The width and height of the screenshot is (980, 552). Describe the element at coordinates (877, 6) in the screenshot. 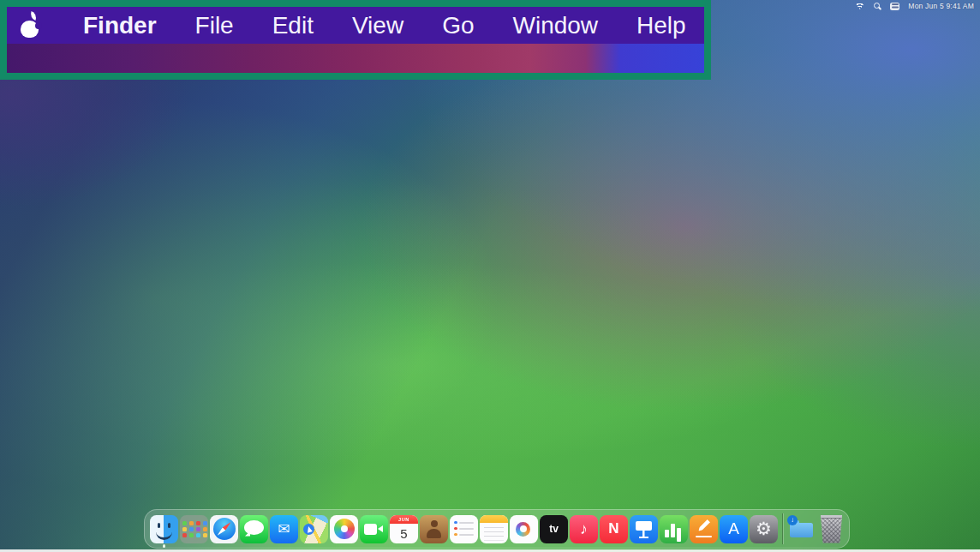

I see `spotlight-icon` at that location.